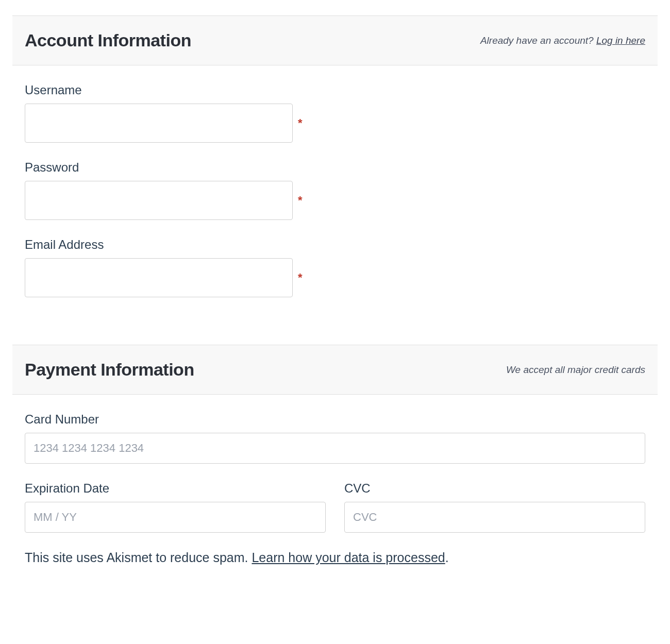 Image resolution: width=670 pixels, height=644 pixels. I want to click on account-section-header: Account Information Already have an acco…, so click(335, 40).